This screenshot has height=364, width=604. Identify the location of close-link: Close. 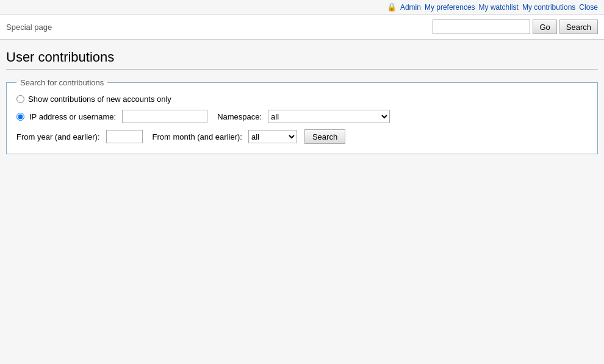
(588, 7).